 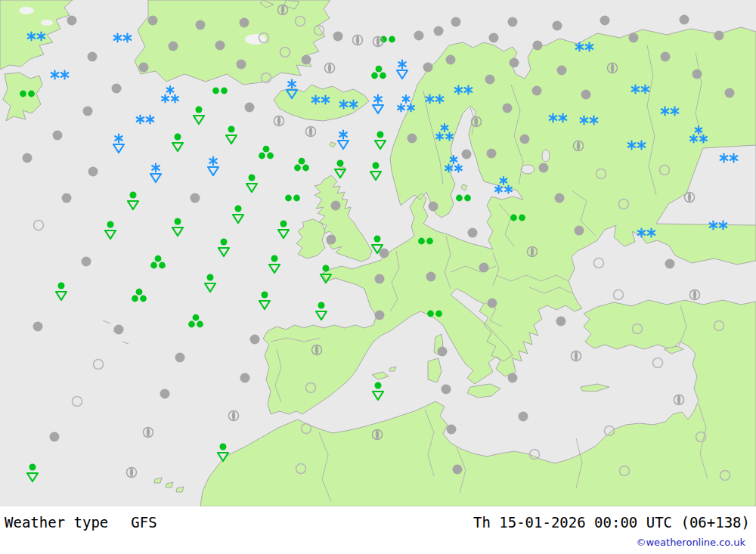 What do you see at coordinates (612, 522) in the screenshot?
I see `valid-time-label: Th 15-01-2026 00:00 UTC (06+138)` at bounding box center [612, 522].